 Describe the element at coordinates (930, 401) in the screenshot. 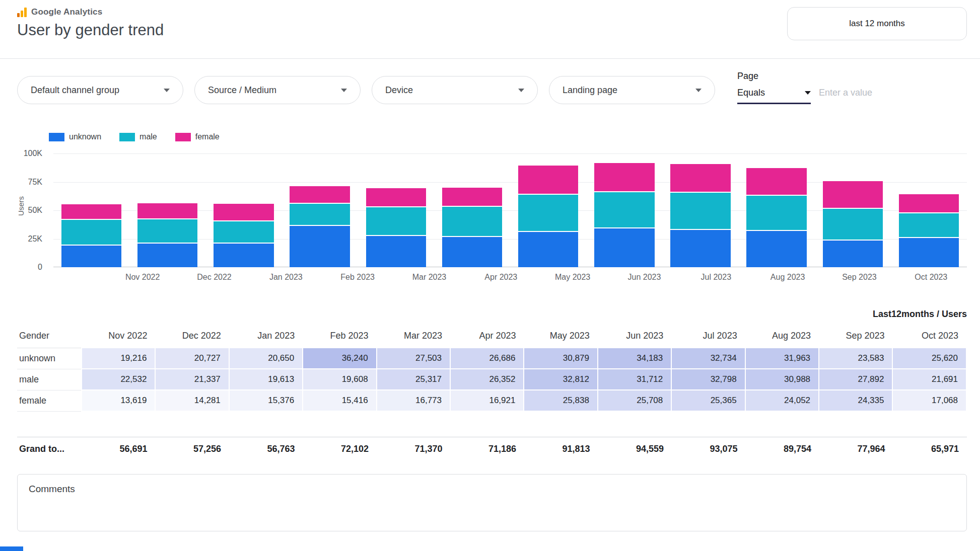

I see `table-cell: 17,068` at that location.